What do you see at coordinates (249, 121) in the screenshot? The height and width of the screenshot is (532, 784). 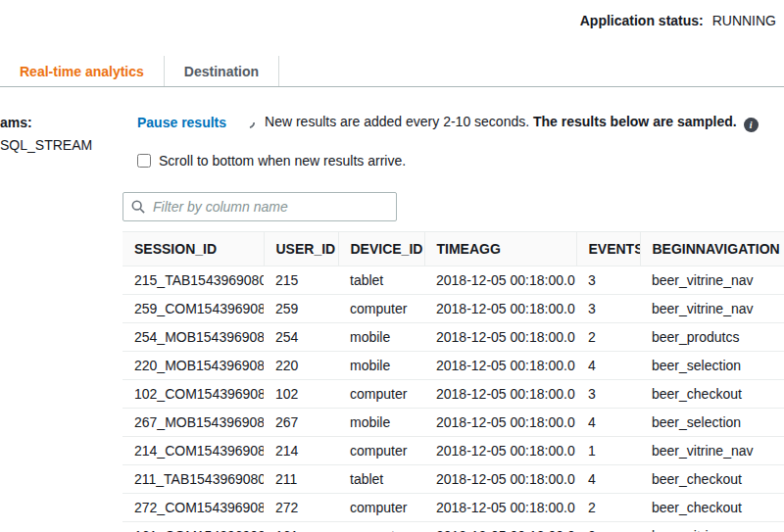 I see `loading-spinner-icon` at bounding box center [249, 121].